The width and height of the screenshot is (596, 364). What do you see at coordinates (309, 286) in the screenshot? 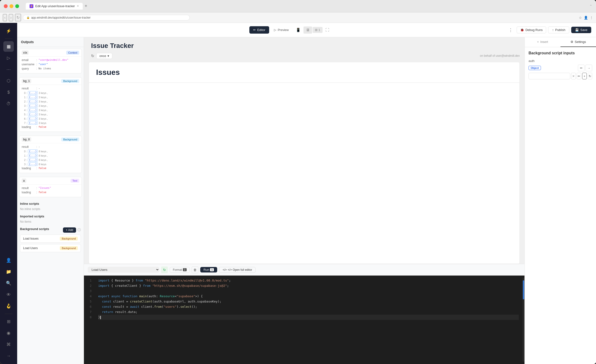
I see `code-line-2: import { createClient } from "https://es…` at bounding box center [309, 286].